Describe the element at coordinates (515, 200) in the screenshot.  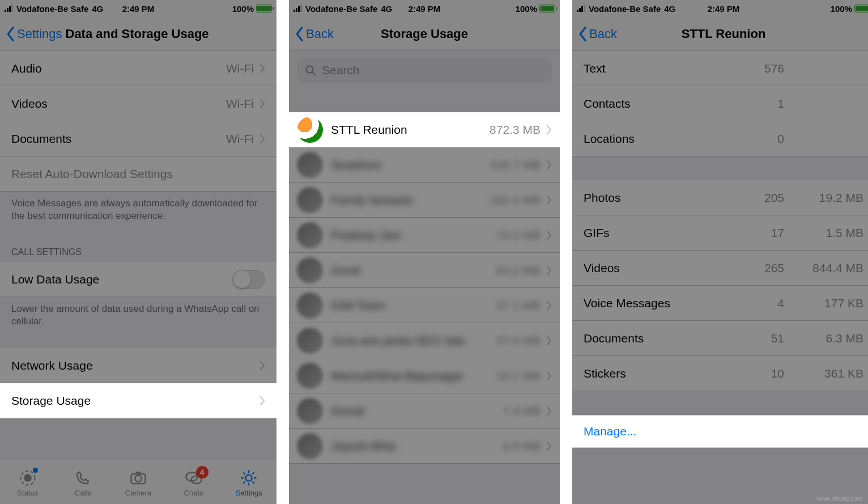
I see `chat-size: 182.4 MB` at that location.